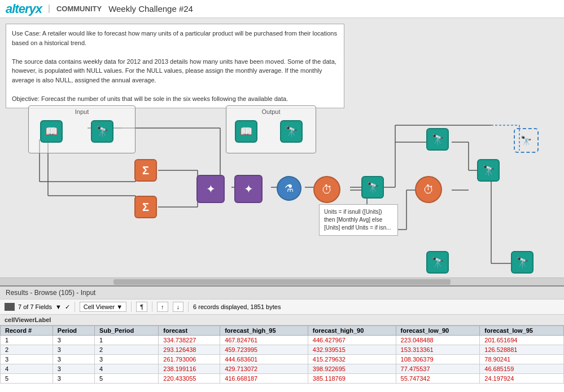 Image resolution: width=564 pixels, height=392 pixels. What do you see at coordinates (522, 262) in the screenshot?
I see `tool-browse-bottomright: 🔭` at bounding box center [522, 262].